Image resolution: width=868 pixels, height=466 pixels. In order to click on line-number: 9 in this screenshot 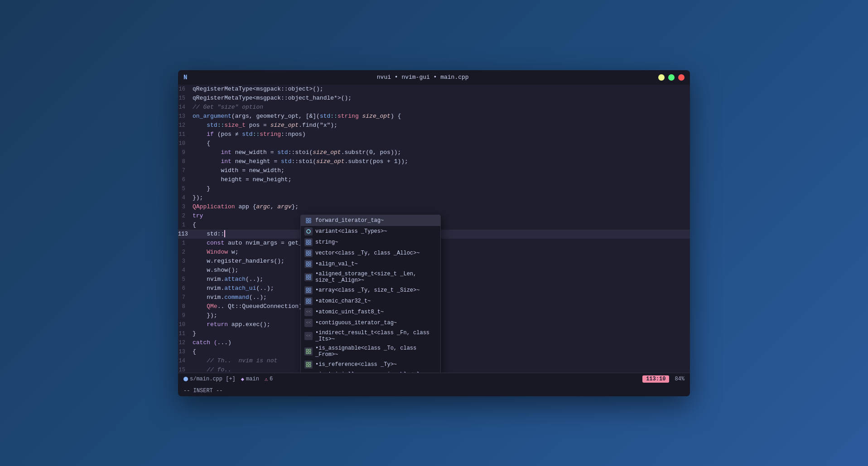, I will do `click(185, 316)`.